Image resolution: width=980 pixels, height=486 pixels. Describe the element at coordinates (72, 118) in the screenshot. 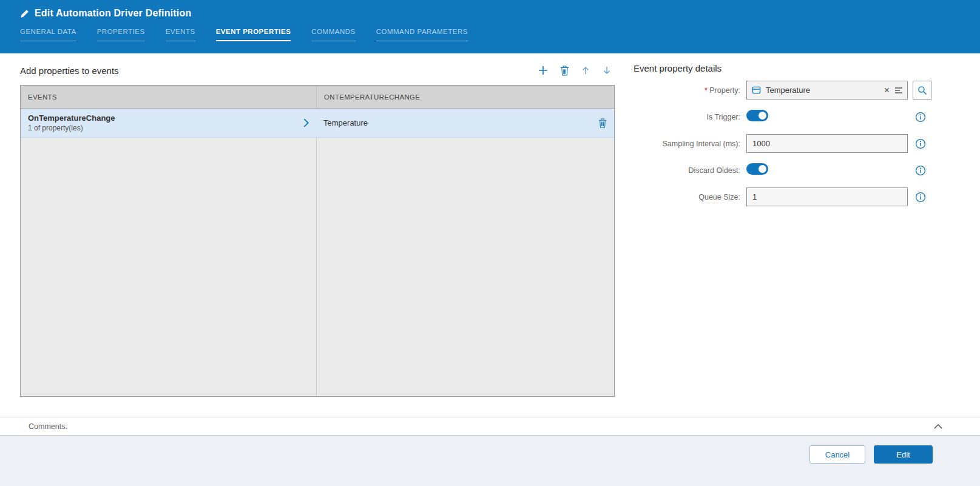

I see `event-name: OnTemperatureChange` at that location.